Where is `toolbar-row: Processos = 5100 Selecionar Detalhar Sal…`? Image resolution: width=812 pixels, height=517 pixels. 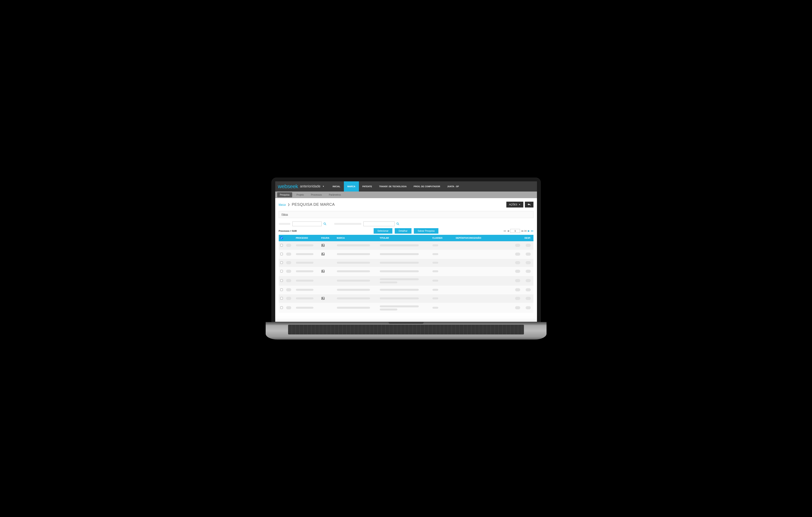
toolbar-row: Processos = 5100 Selecionar Detalhar Sal… is located at coordinates (406, 231).